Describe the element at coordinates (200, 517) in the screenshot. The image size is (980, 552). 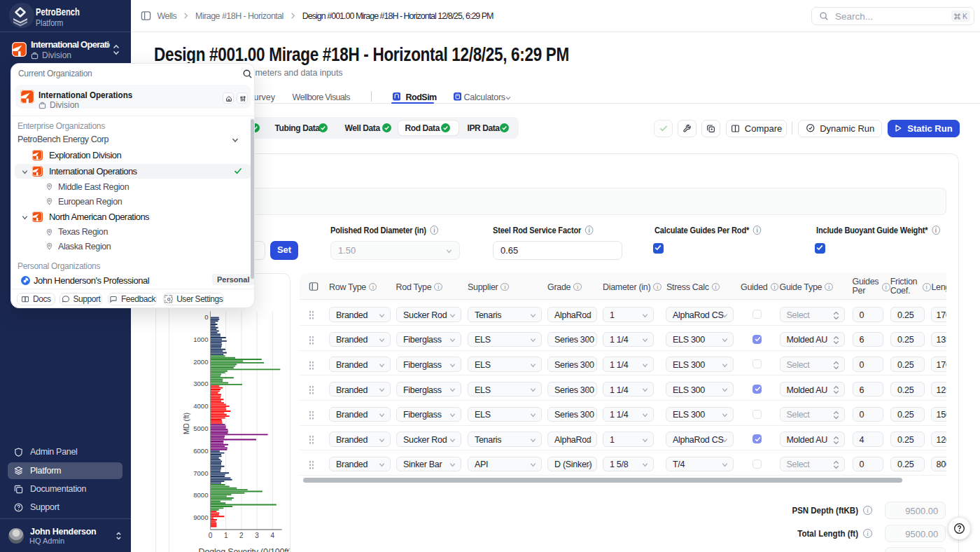
I see `svg-text: 9000` at that location.